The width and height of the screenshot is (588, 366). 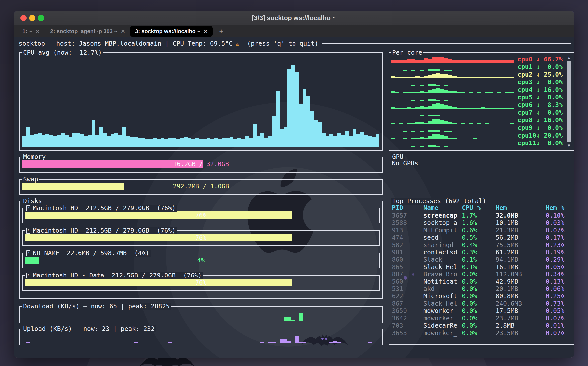 What do you see at coordinates (443, 326) in the screenshot?
I see `process-name: SidecarRe` at bounding box center [443, 326].